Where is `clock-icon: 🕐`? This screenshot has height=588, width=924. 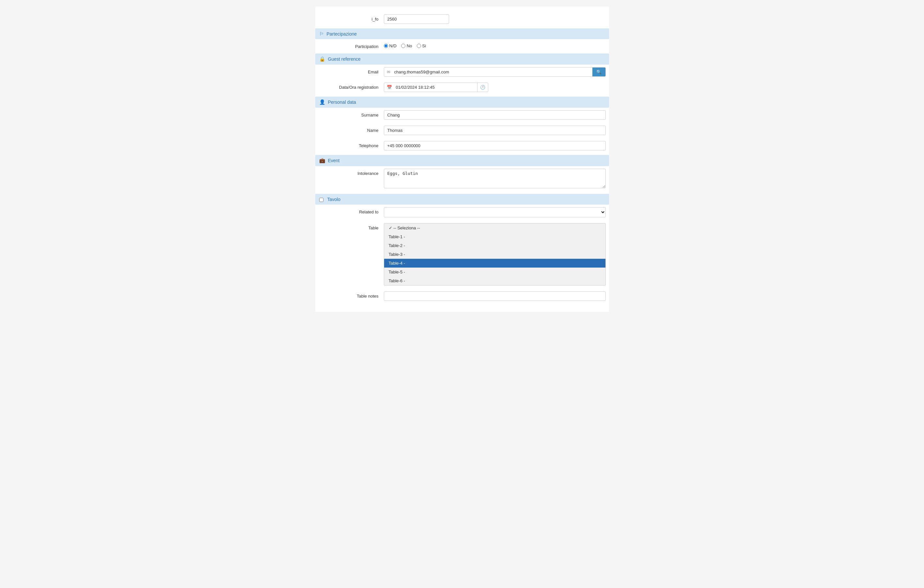 clock-icon: 🕐 is located at coordinates (483, 87).